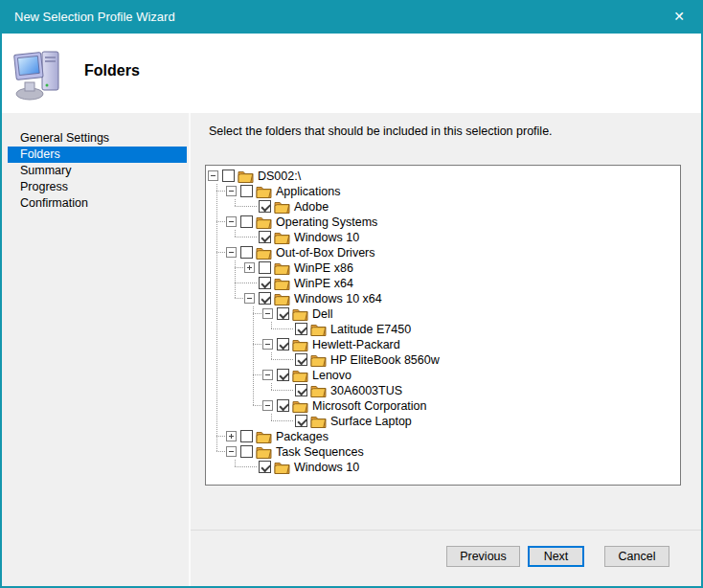  What do you see at coordinates (637, 556) in the screenshot?
I see `cancel-button: Cancel` at bounding box center [637, 556].